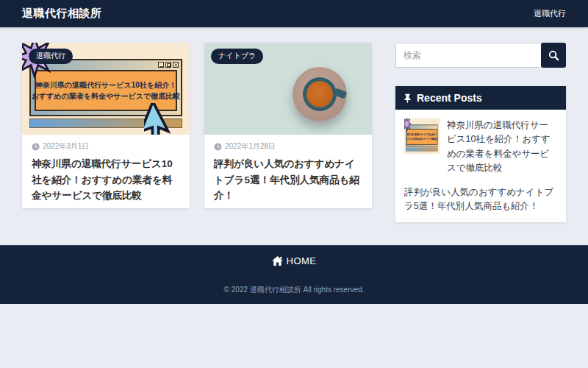  What do you see at coordinates (278, 261) in the screenshot?
I see `home-icon` at bounding box center [278, 261].